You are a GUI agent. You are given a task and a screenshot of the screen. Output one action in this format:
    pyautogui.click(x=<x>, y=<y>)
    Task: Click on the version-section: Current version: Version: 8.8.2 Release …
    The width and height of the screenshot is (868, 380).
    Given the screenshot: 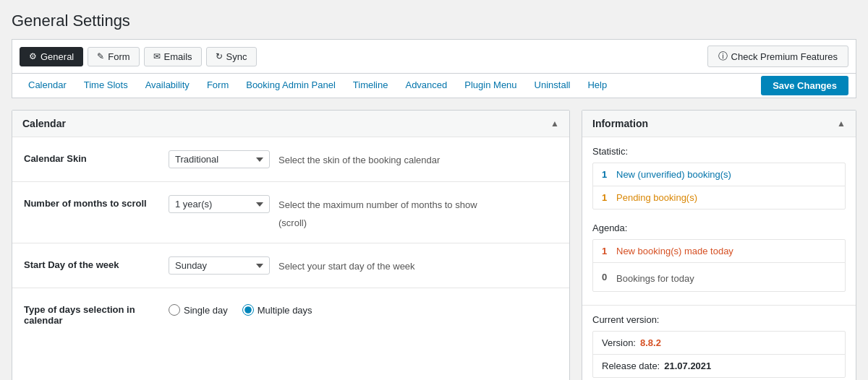 What is the action you would take?
    pyautogui.click(x=719, y=342)
    